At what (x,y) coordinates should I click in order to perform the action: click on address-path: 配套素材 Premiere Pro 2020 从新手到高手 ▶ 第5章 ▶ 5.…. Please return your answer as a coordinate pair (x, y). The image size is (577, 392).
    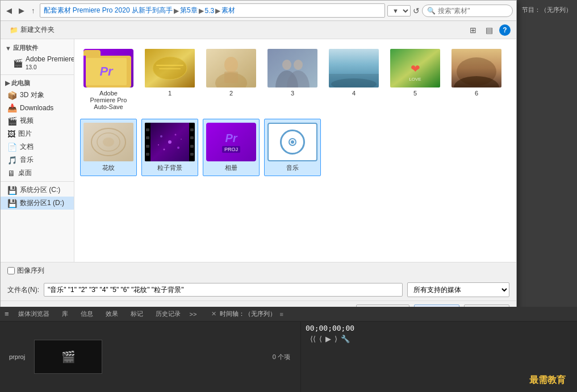
    Looking at the image, I should click on (212, 10).